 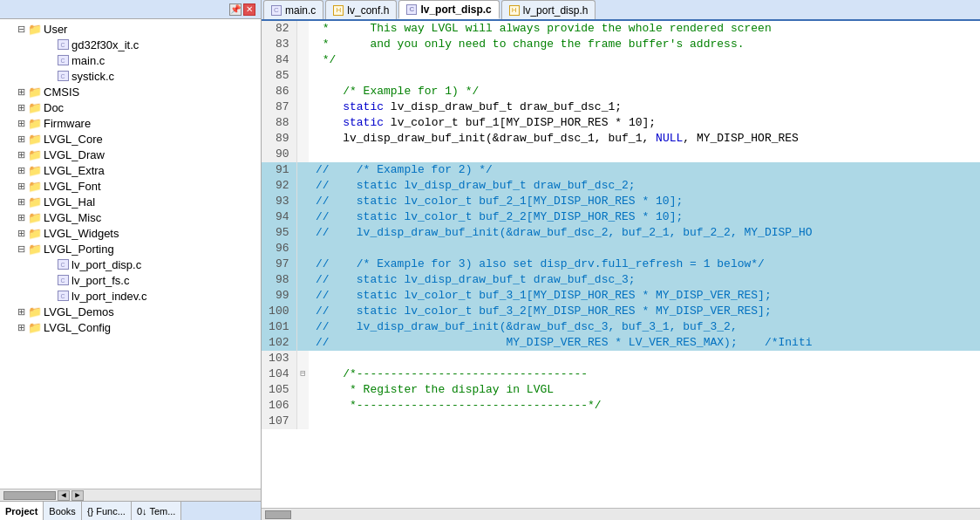 I want to click on tree-item-gd32f30x_it: Cgd32f30x_it.c, so click(x=131, y=44).